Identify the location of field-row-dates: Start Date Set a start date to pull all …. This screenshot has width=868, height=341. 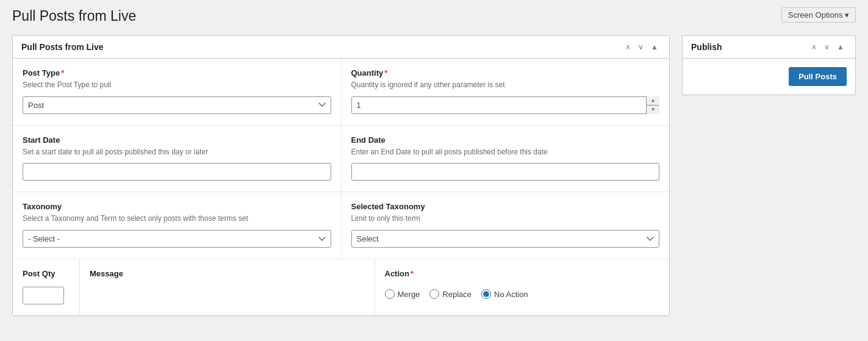
(341, 159).